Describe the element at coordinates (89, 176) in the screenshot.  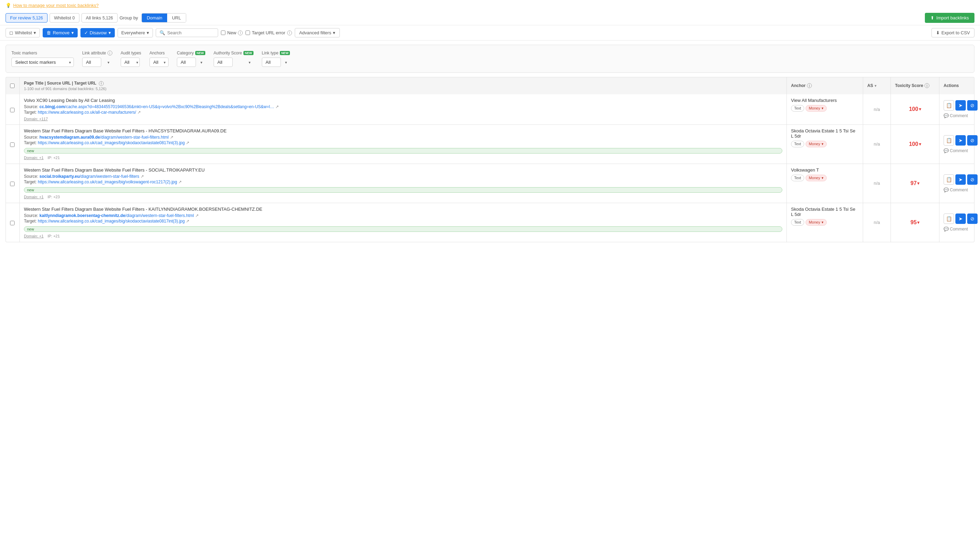
I see `row3-source-link: social.troikaparty.eu/diagram/western-st…` at that location.